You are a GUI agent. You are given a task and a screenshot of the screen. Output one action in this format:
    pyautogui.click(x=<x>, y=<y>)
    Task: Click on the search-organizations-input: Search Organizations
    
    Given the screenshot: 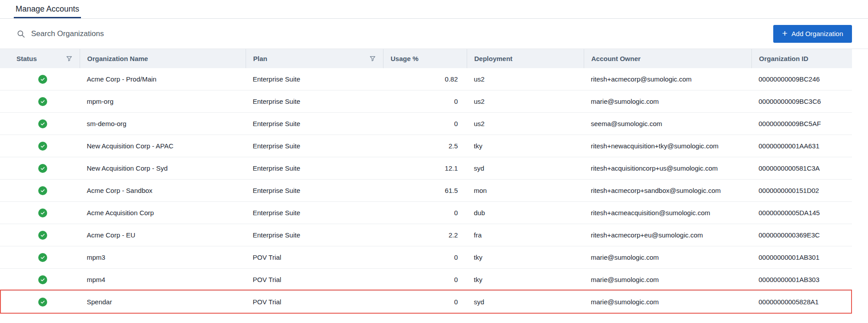 What is the action you would take?
    pyautogui.click(x=395, y=34)
    